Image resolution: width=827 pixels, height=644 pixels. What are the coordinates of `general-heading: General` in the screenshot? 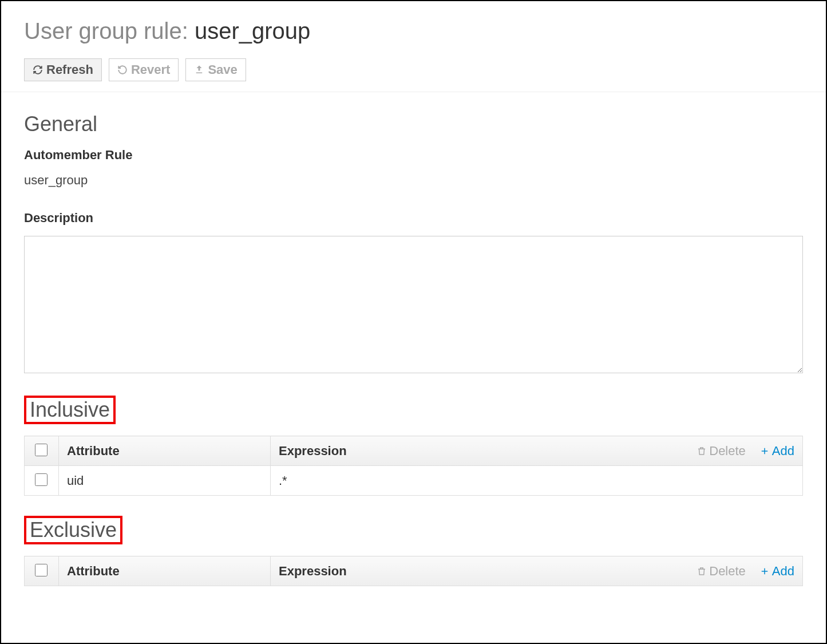 It's located at (413, 124).